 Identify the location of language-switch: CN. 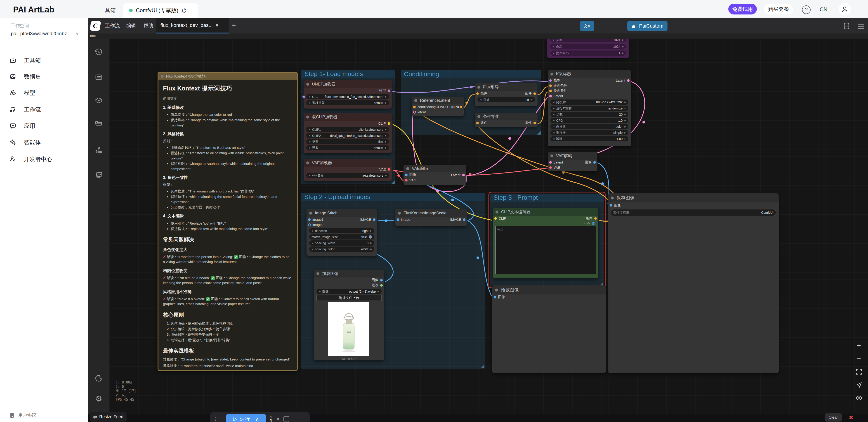
(824, 9).